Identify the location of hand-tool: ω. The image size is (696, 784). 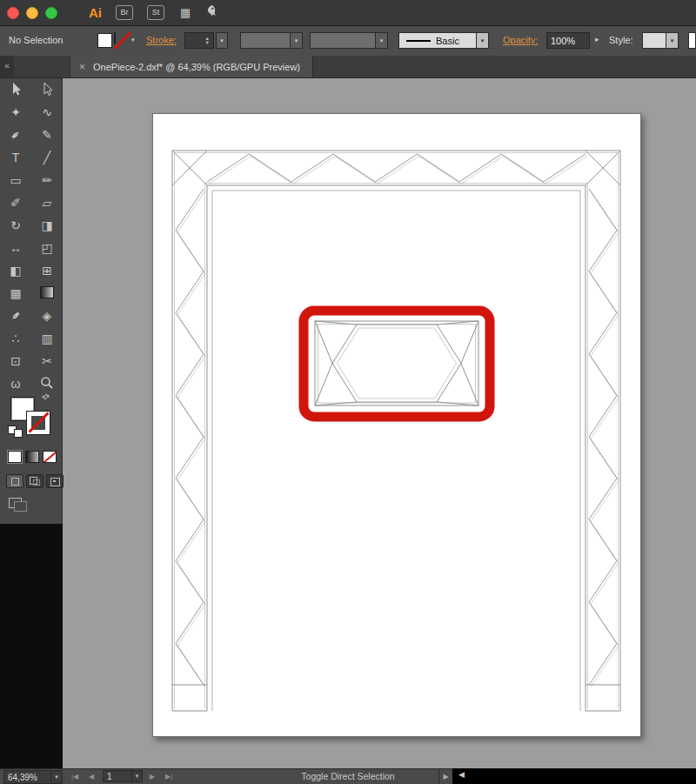
(16, 384).